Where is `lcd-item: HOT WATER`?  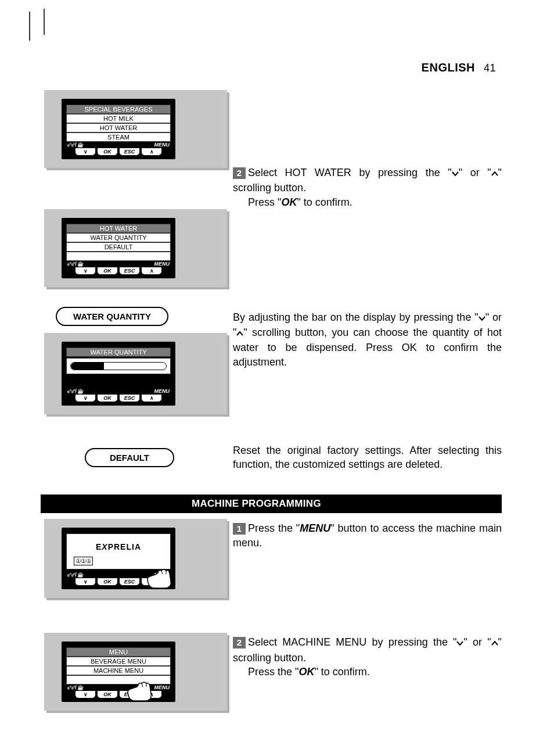
lcd-item: HOT WATER is located at coordinates (118, 128).